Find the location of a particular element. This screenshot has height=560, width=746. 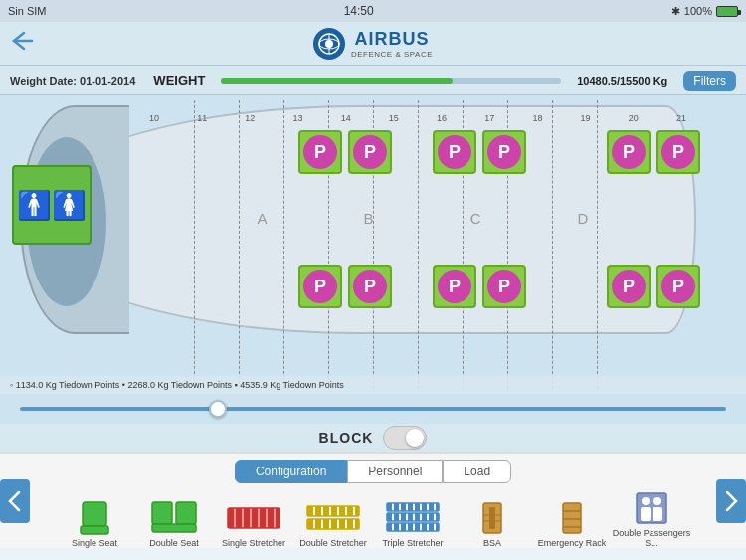

equipment-single-seat: Single Seat is located at coordinates (94, 525).